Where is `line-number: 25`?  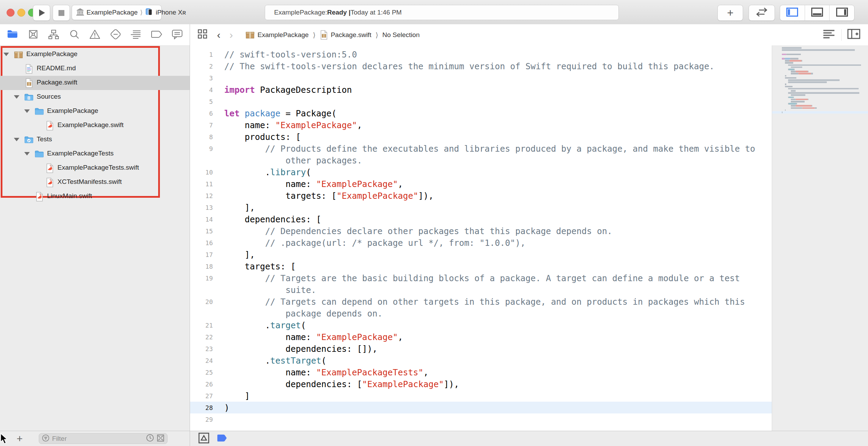
line-number: 25 is located at coordinates (201, 373).